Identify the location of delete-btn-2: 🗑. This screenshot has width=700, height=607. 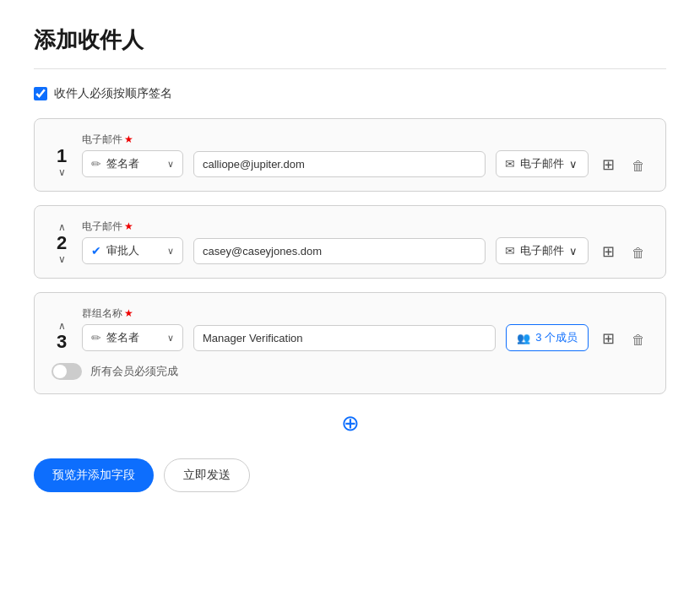
(638, 253).